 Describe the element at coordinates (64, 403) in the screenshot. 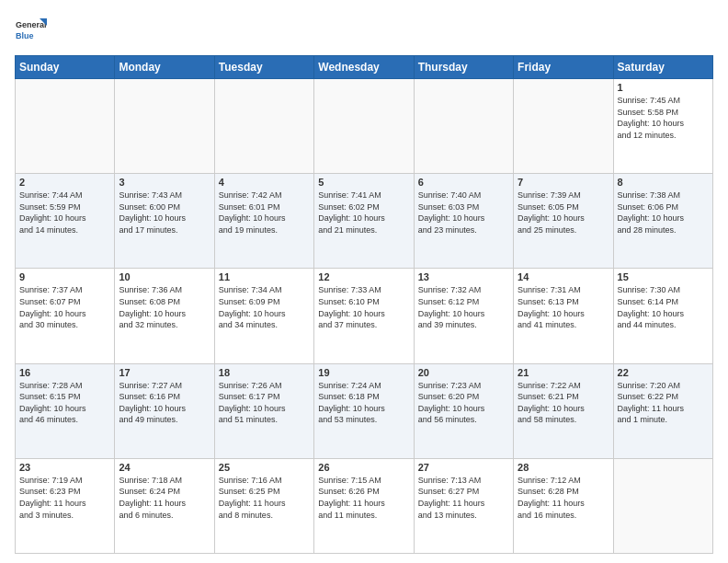

I see `day-info: Sunrise: 7:28 AM Sunset: 6:15 PM Dayligh…` at that location.